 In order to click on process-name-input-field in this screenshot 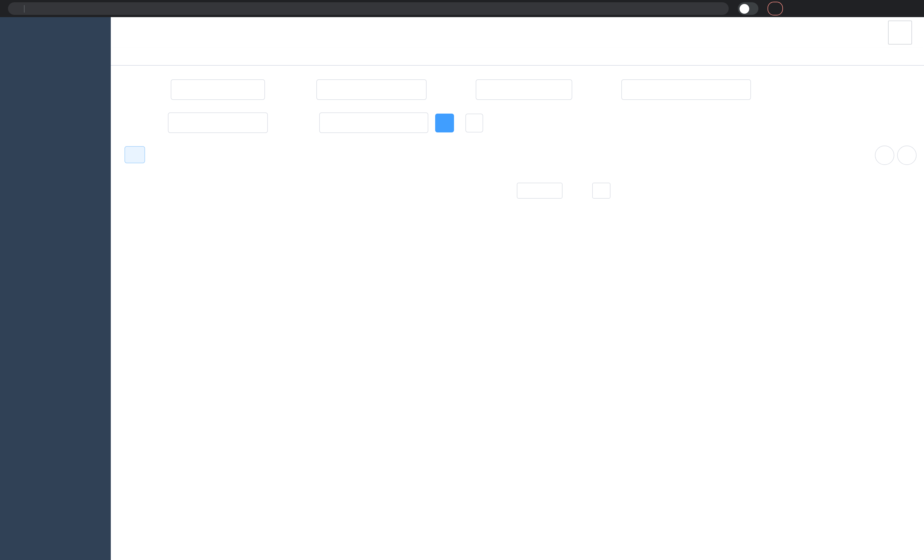, I will do `click(218, 90)`.